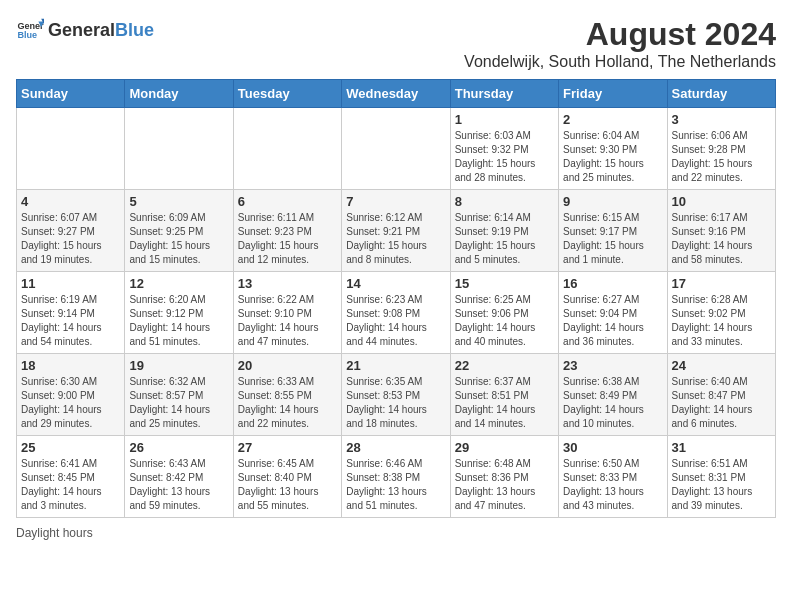 The height and width of the screenshot is (612, 792). Describe the element at coordinates (504, 202) in the screenshot. I see `day-number: 8` at that location.